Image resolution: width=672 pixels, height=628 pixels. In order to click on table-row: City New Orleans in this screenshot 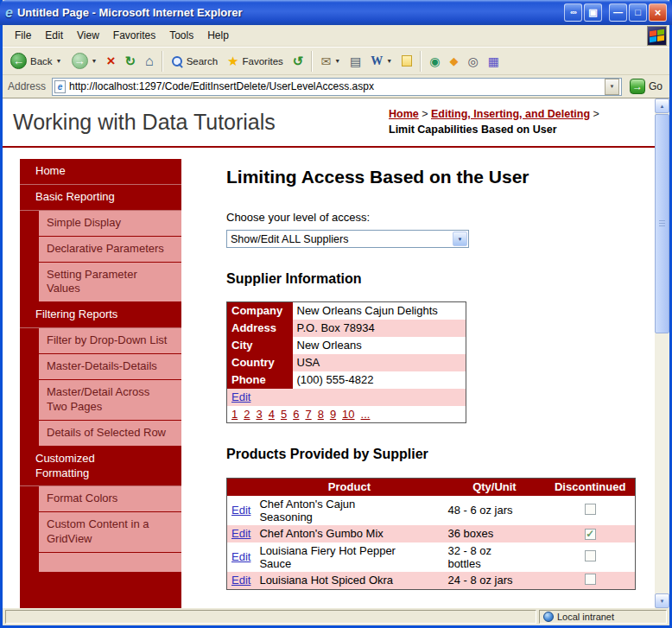, I will do `click(347, 346)`.